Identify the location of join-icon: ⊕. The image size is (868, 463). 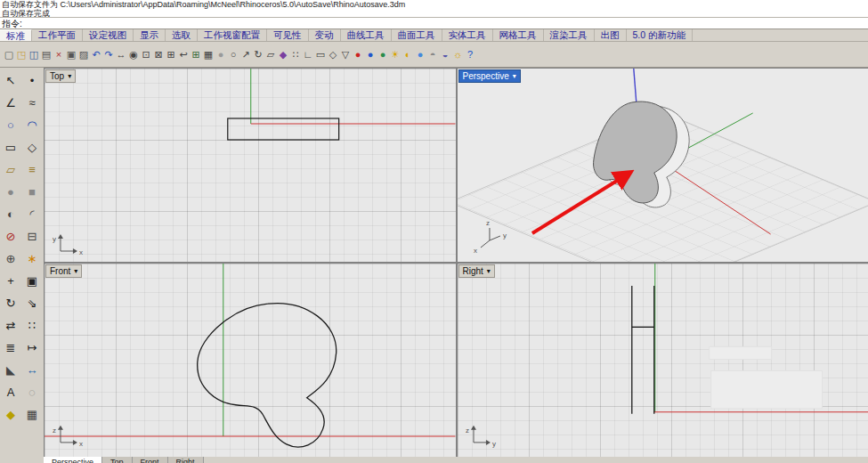
(11, 258).